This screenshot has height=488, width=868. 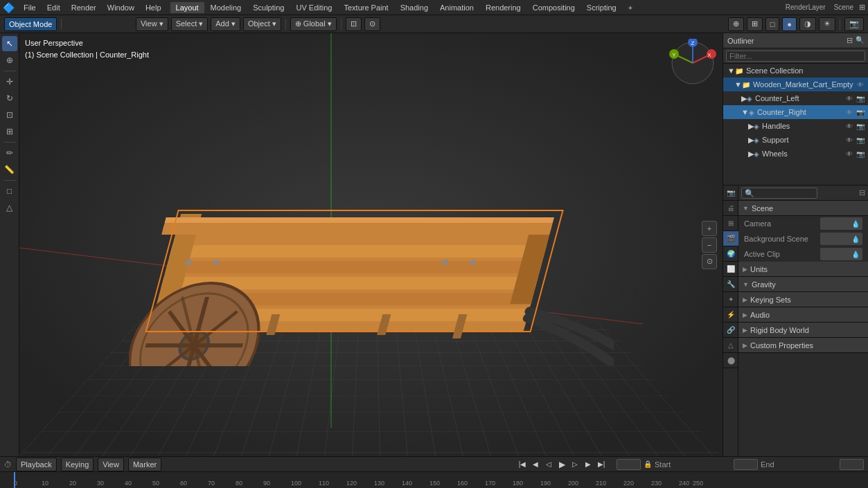 I want to click on workspace-sculpting: Sculpting, so click(x=269, y=8).